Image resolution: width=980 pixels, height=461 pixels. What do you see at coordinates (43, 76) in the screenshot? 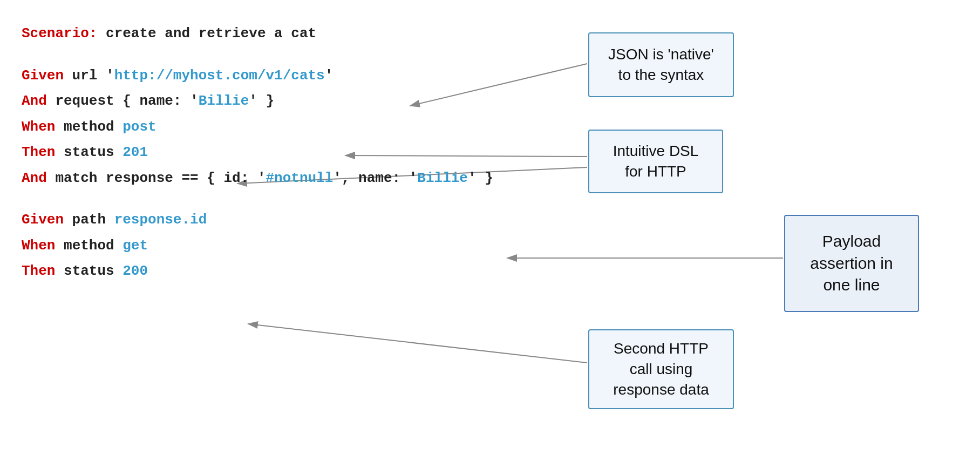
I see `given-keyword-1: Given` at bounding box center [43, 76].